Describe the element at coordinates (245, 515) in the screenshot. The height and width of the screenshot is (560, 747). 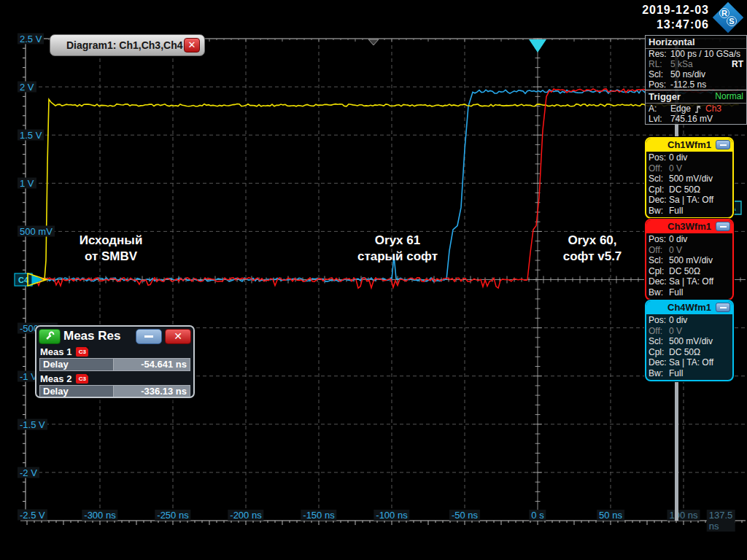
I see `x-axis-label: -200 ns` at that location.